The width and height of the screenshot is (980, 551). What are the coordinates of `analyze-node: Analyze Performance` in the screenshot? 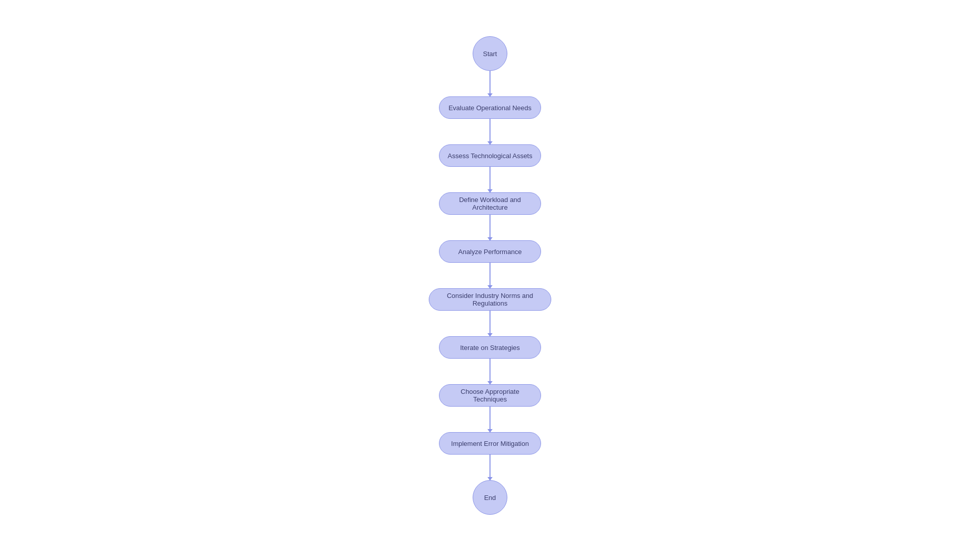 It's located at (490, 252).